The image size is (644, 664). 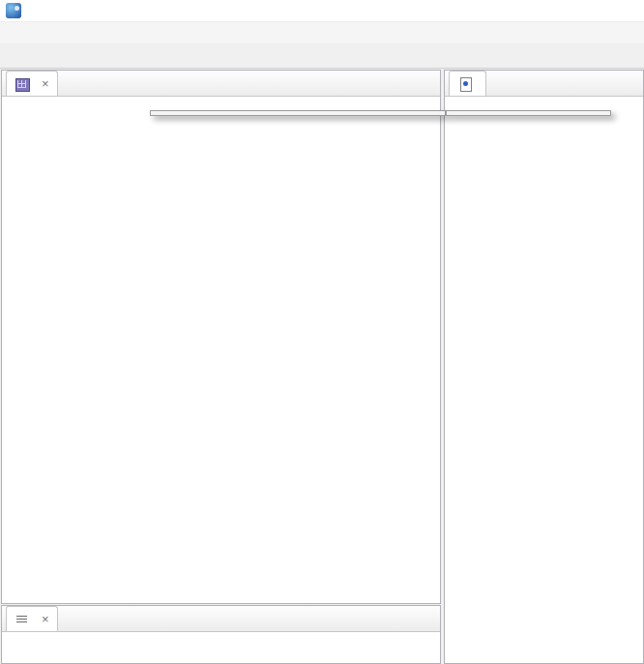 I want to click on view-toolbar, so click(x=433, y=83).